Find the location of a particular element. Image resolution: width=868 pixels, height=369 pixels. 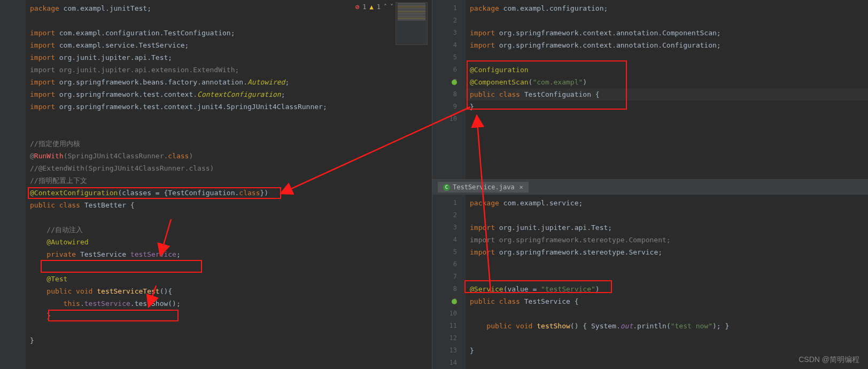

code-line: public class TestBetter { is located at coordinates (229, 205).